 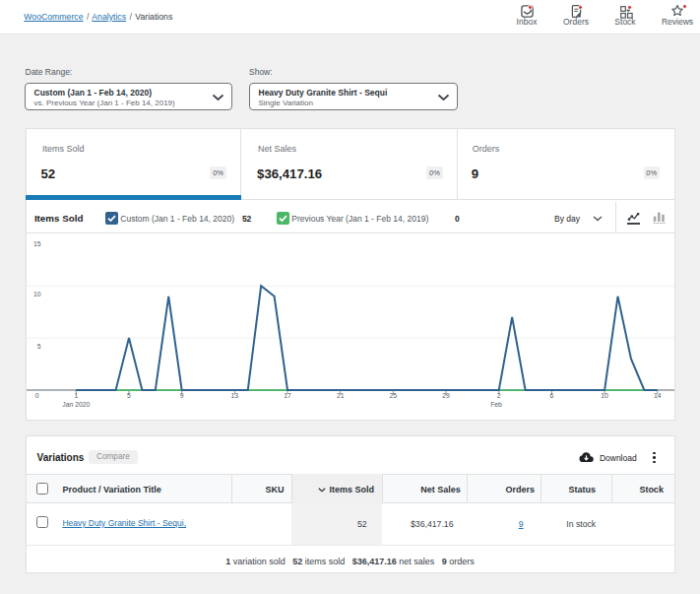 What do you see at coordinates (76, 404) in the screenshot?
I see `svg-text: Jan 2020` at bounding box center [76, 404].